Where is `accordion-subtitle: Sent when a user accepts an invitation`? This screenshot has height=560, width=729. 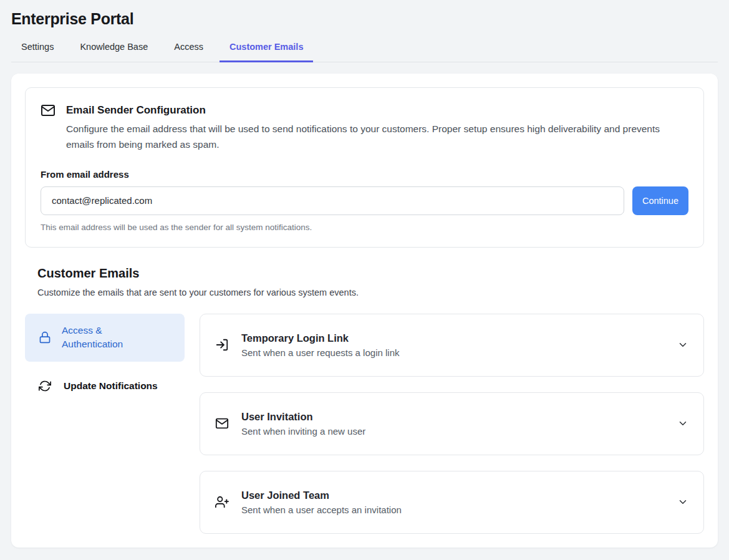 accordion-subtitle: Sent when a user accepts an invitation is located at coordinates (453, 510).